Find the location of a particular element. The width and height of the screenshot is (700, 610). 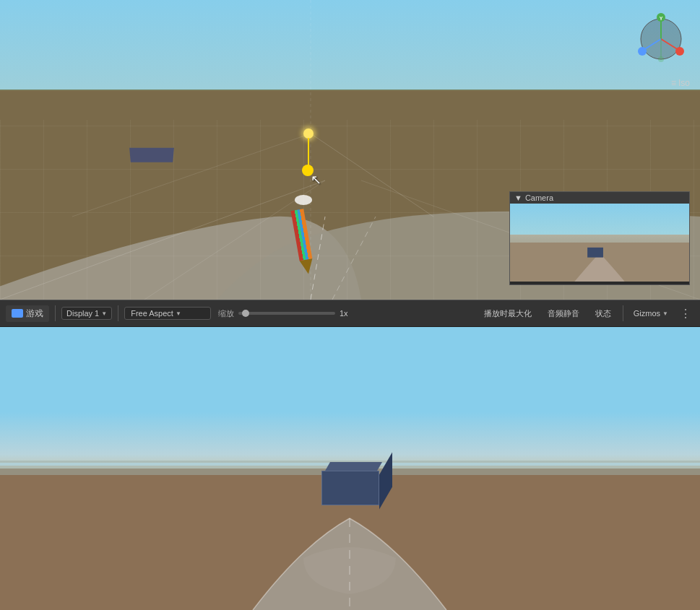

more-options-button: ⋮ is located at coordinates (686, 313).